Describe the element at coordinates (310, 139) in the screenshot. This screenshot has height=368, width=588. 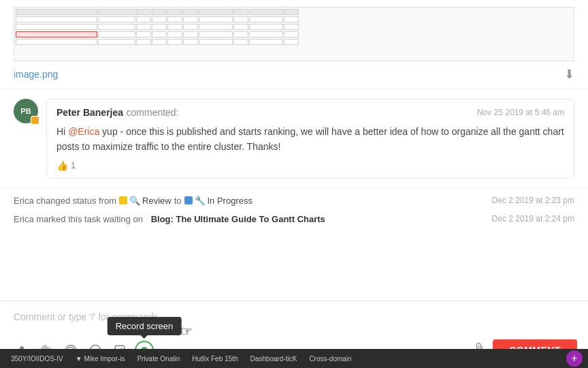
I see `comment-text: Hi @Erica yup - once this is published a…` at that location.